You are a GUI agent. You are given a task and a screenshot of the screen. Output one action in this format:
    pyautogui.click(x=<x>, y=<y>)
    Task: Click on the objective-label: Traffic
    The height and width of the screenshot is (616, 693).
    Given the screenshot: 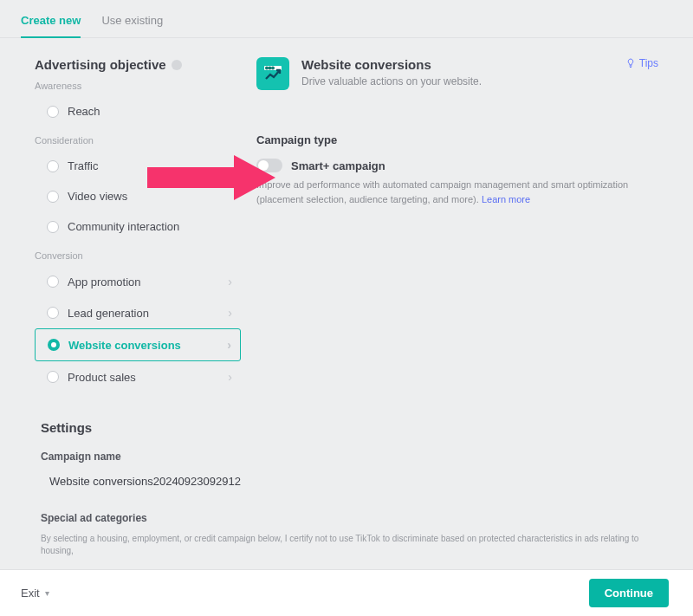 What is the action you would take?
    pyautogui.click(x=83, y=166)
    